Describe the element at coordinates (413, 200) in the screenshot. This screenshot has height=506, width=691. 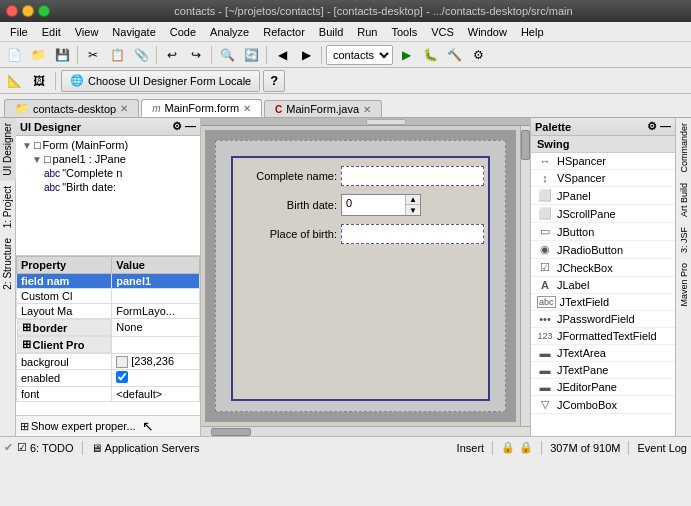
I see `spinner-up: ▲` at that location.